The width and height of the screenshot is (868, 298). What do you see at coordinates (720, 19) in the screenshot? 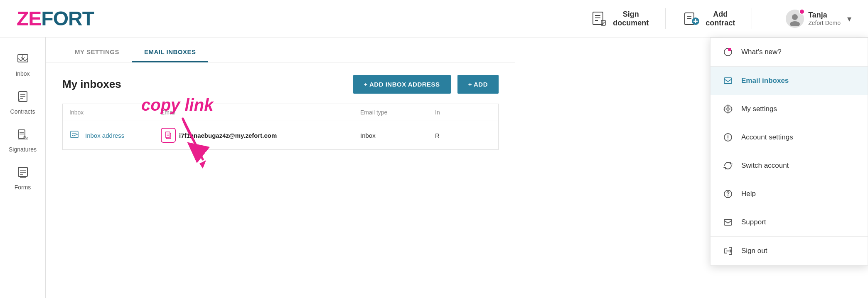
I see `header-actions: Signdocument Addcontract` at bounding box center [720, 19].